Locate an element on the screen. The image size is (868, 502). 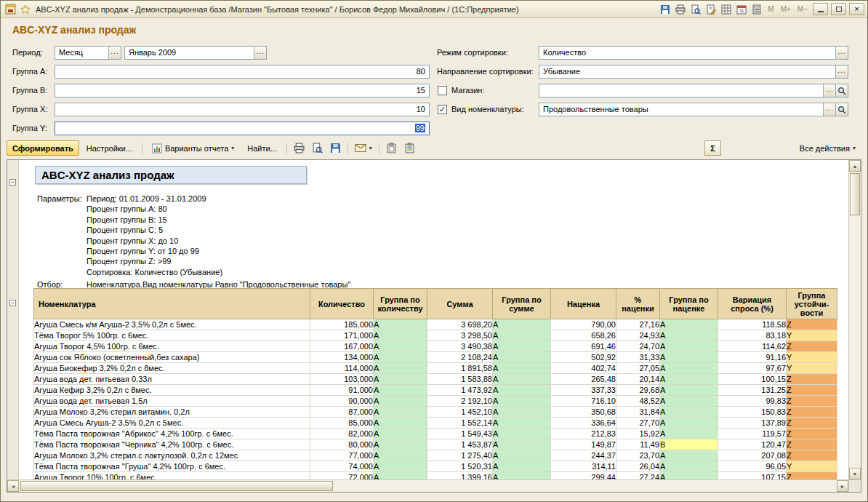
group-a-field: 80 is located at coordinates (242, 71).